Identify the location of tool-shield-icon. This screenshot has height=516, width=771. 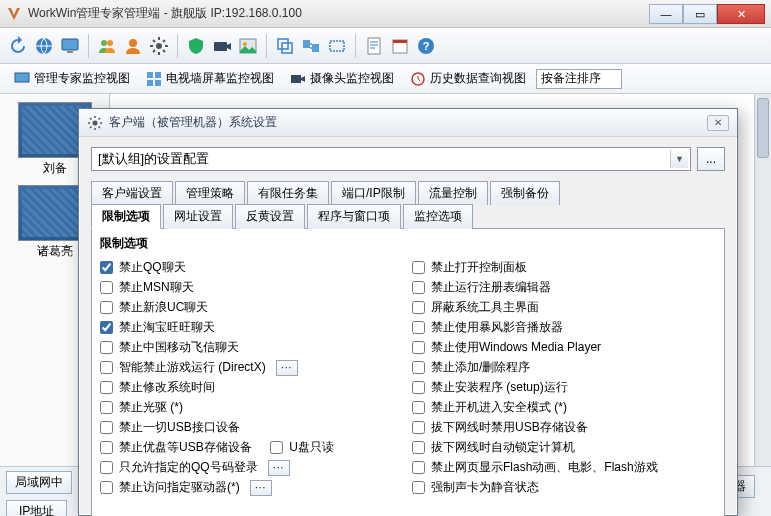
(196, 46).